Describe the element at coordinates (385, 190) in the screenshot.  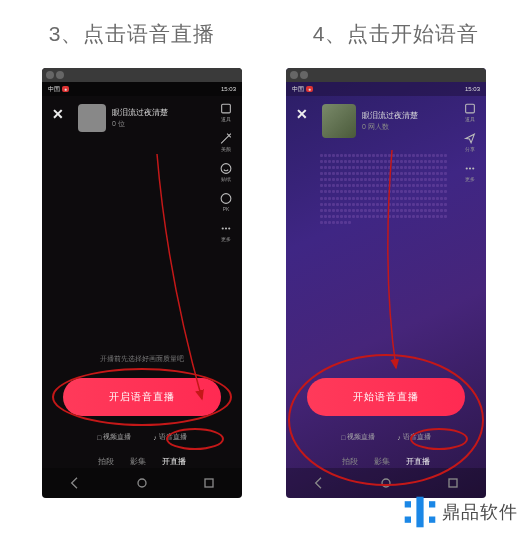
I see `voice-seat-grid` at that location.